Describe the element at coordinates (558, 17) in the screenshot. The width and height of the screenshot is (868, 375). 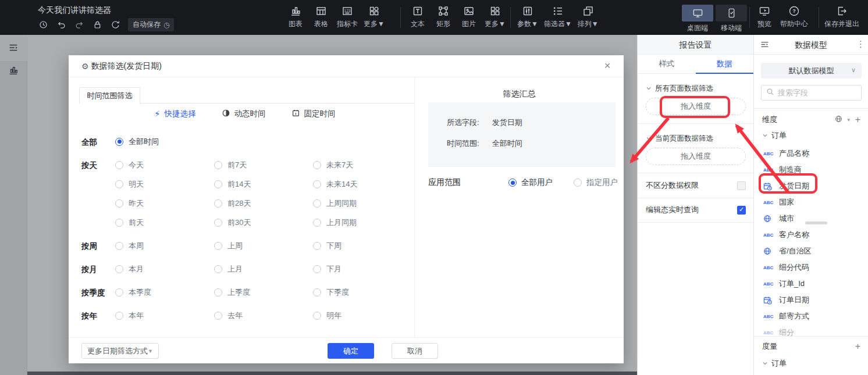
I see `tool-filter: 筛选器▼` at that location.